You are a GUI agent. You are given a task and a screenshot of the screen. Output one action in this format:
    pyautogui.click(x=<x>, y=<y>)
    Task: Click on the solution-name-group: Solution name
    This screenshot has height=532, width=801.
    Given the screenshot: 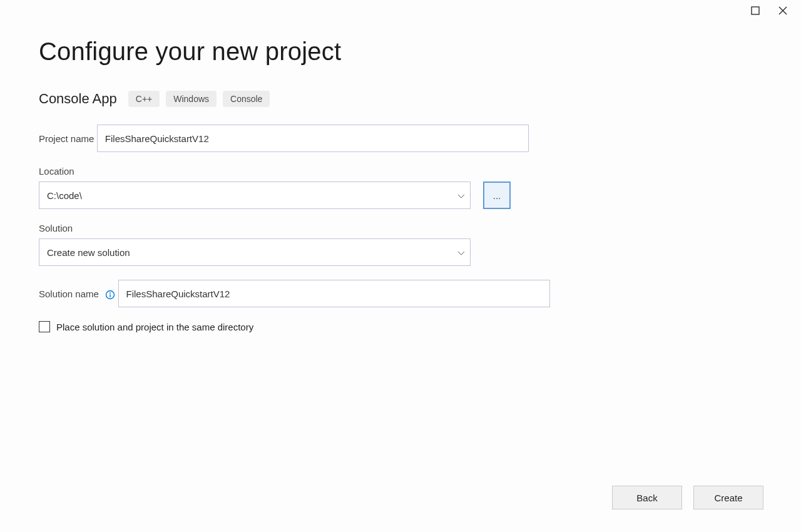 What is the action you would take?
    pyautogui.click(x=400, y=294)
    